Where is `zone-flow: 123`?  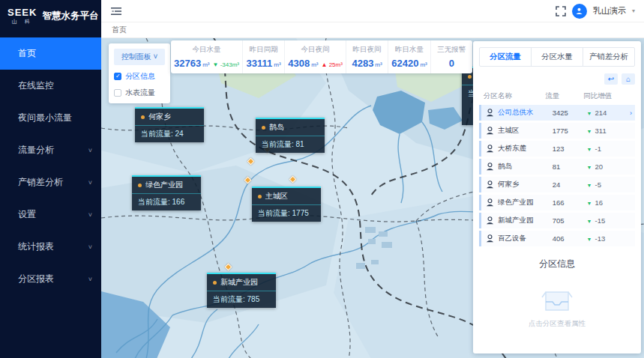 zone-flow: 123 is located at coordinates (570, 148).